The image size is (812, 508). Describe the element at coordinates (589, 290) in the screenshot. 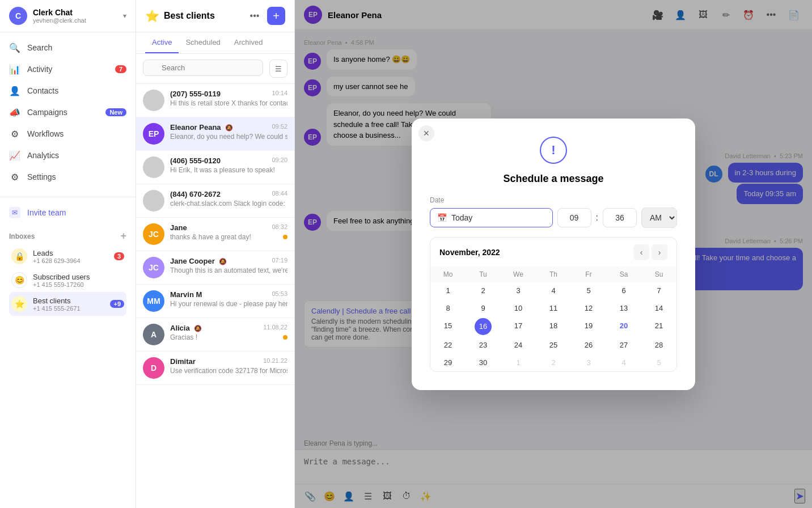

I see `calendar-day: 5` at that location.